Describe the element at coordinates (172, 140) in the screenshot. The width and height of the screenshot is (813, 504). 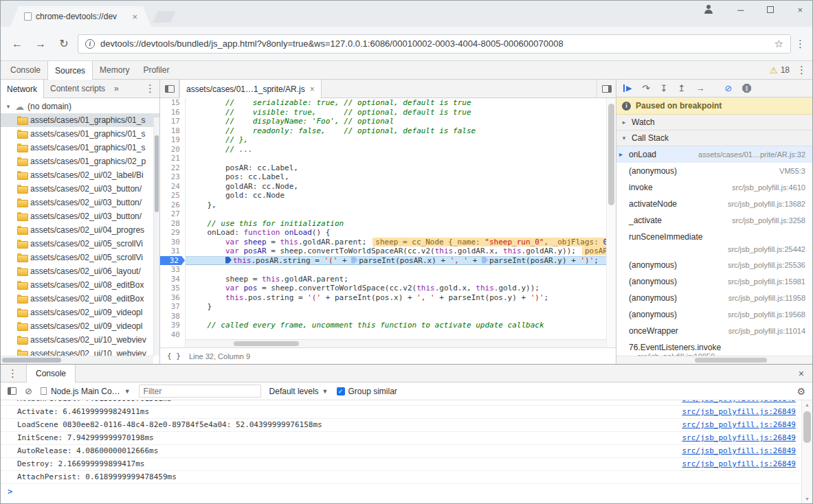
I see `line-number: 19` at that location.